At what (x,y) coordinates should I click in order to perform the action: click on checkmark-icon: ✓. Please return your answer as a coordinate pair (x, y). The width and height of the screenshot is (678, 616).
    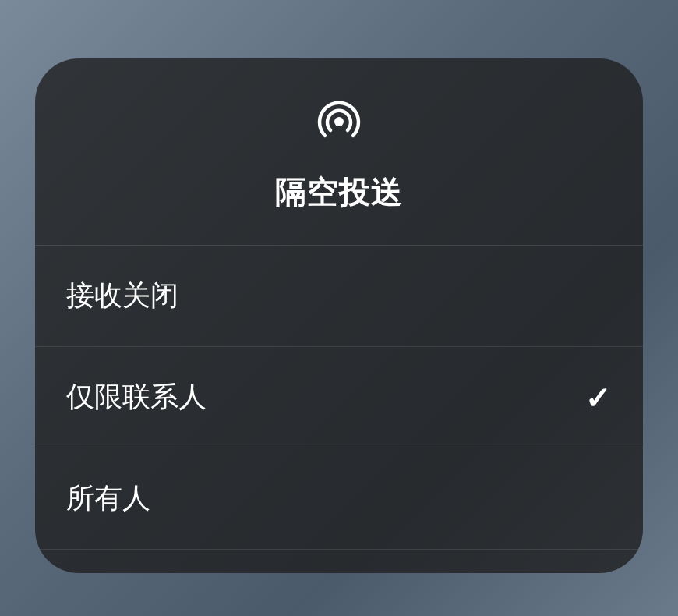
    Looking at the image, I should click on (599, 398).